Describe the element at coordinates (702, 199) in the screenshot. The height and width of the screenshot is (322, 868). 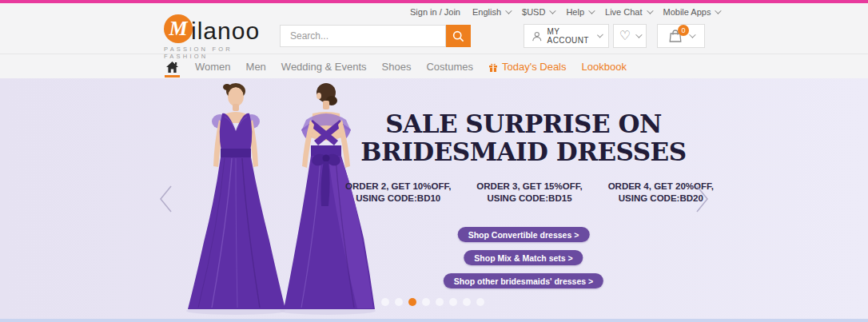
I see `angle-right-icon` at that location.